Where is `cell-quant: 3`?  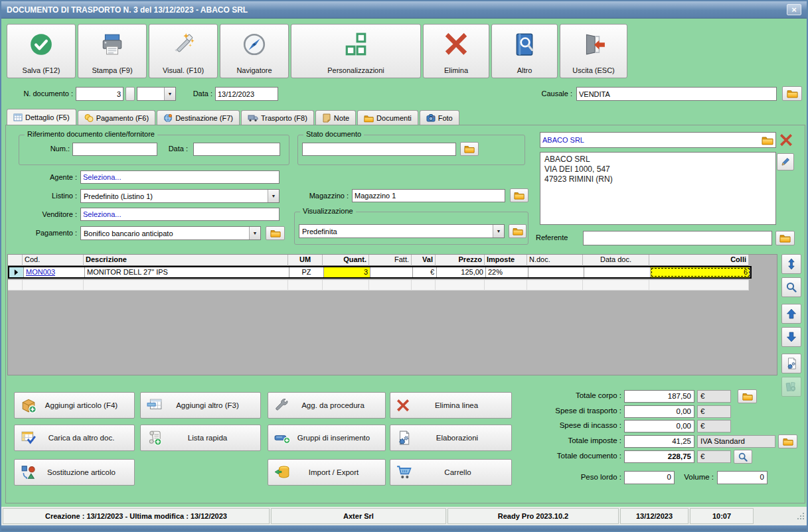 cell-quant: 3 is located at coordinates (347, 272).